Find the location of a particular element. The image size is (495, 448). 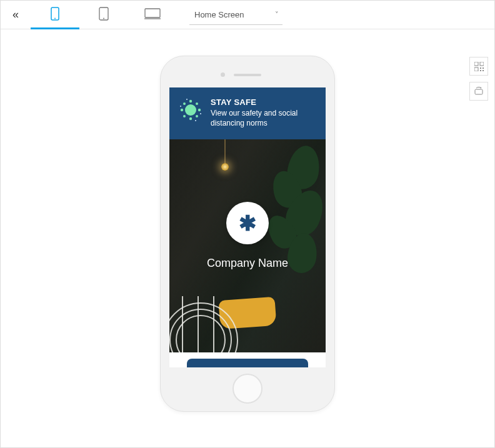

desktop-icon is located at coordinates (152, 14).